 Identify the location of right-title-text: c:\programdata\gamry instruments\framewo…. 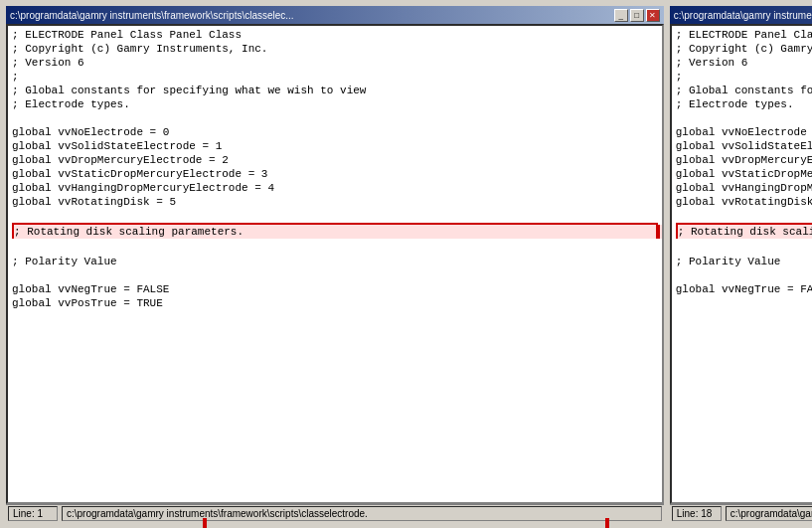
(743, 16).